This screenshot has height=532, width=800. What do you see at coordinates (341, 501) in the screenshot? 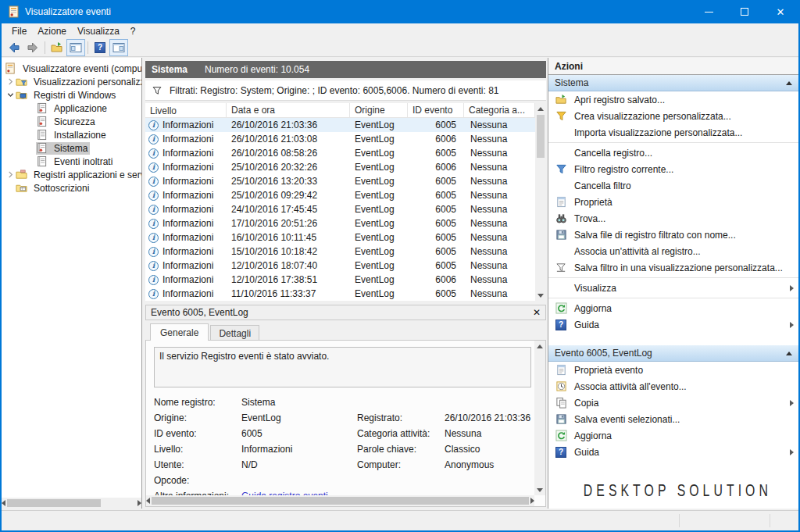
I see `detail-horizontal-scrollbar` at bounding box center [341, 501].